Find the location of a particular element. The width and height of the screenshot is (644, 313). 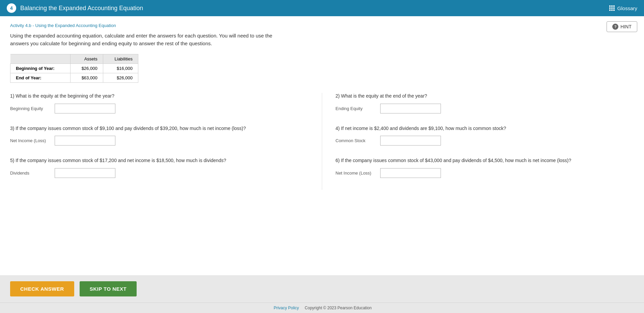

question-5-text: 5) If the company issues common stock of… is located at coordinates (161, 161).